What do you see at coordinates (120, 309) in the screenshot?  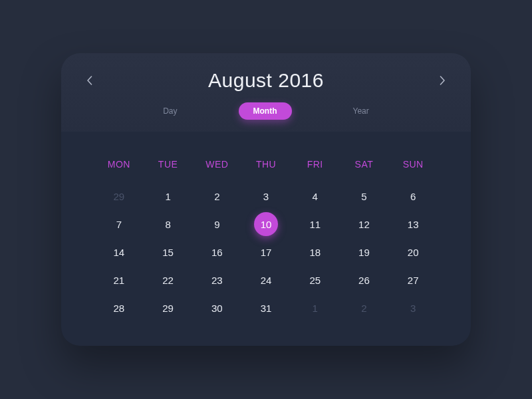 I see `day-number: 28` at bounding box center [120, 309].